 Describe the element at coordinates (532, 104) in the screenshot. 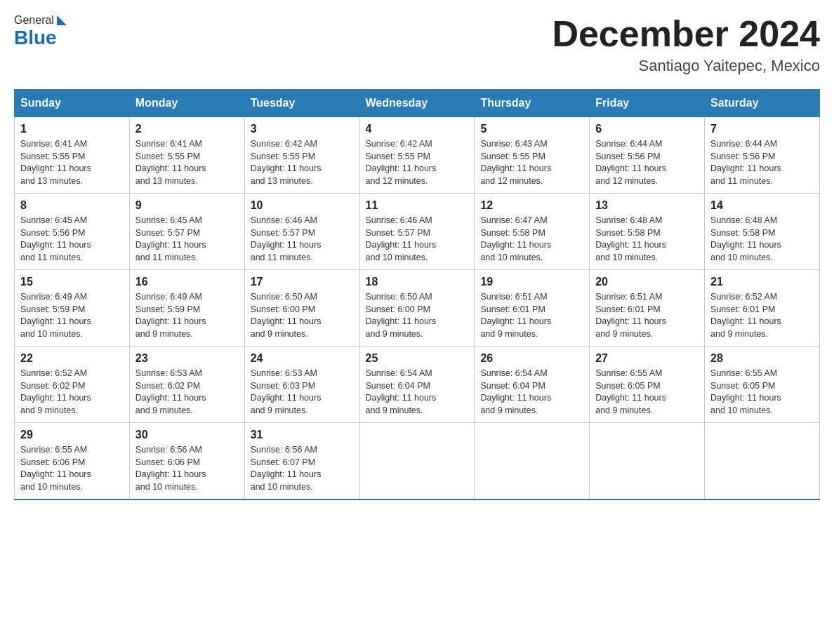

I see `weekday-header-thursday: Thursday` at that location.